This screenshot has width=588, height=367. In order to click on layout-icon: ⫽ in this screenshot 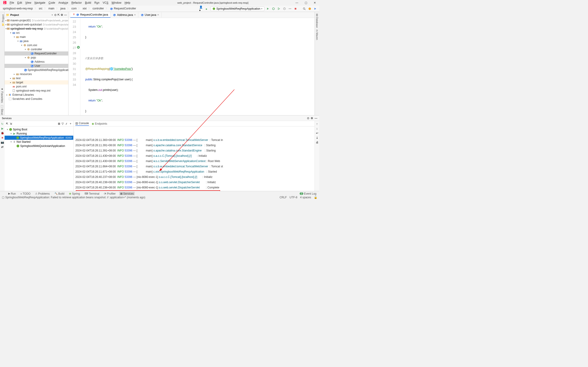, I will do `click(67, 124)`.